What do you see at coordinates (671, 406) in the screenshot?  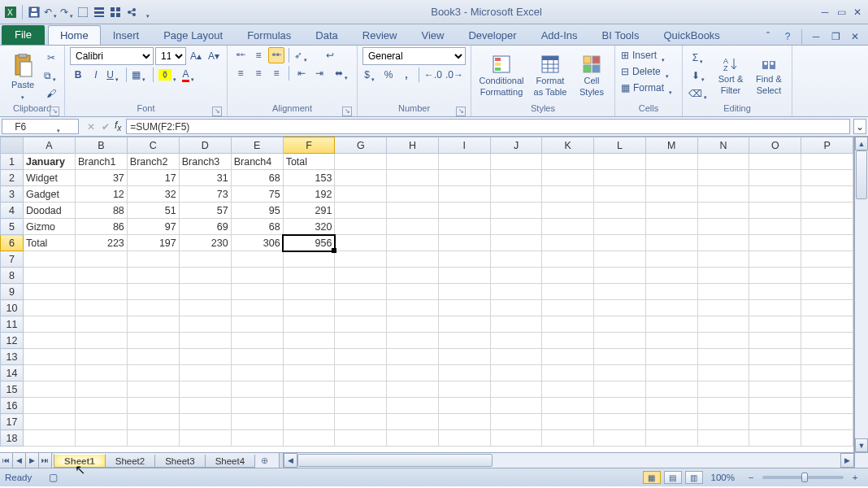 I see `cell-M16` at bounding box center [671, 406].